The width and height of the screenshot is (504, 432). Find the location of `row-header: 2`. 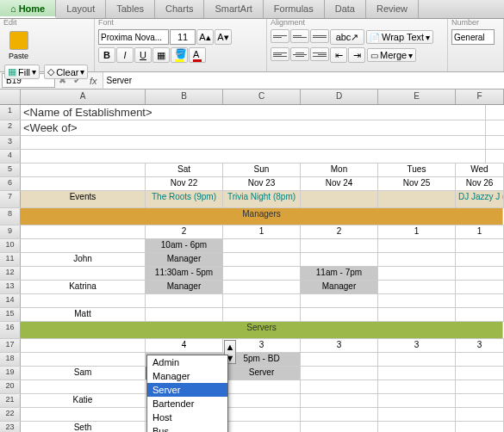

row-header: 2 is located at coordinates (10, 127).